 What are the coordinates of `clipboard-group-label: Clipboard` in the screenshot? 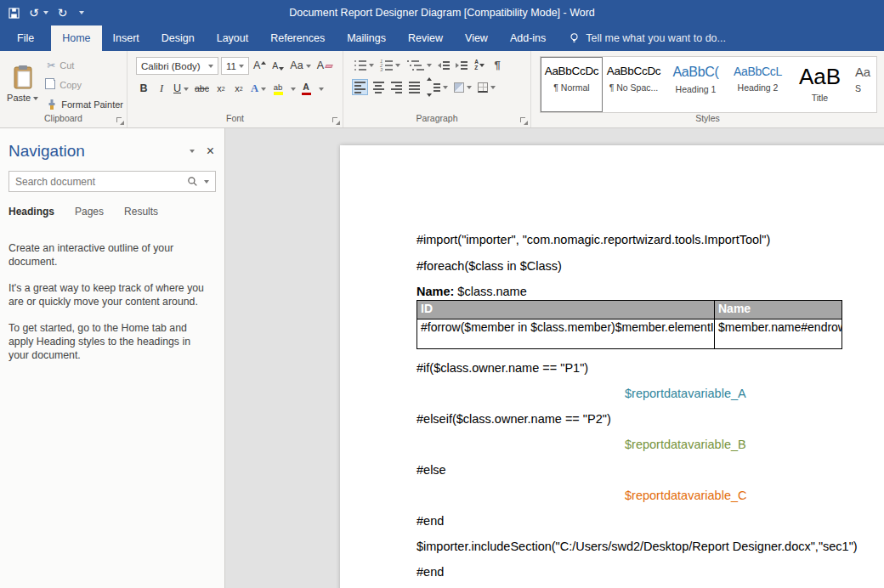 It's located at (63, 121).